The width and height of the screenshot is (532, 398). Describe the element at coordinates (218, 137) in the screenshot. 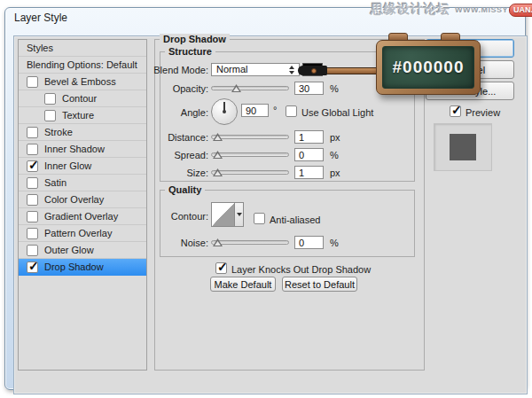

I see `distance-slider-thumb` at that location.